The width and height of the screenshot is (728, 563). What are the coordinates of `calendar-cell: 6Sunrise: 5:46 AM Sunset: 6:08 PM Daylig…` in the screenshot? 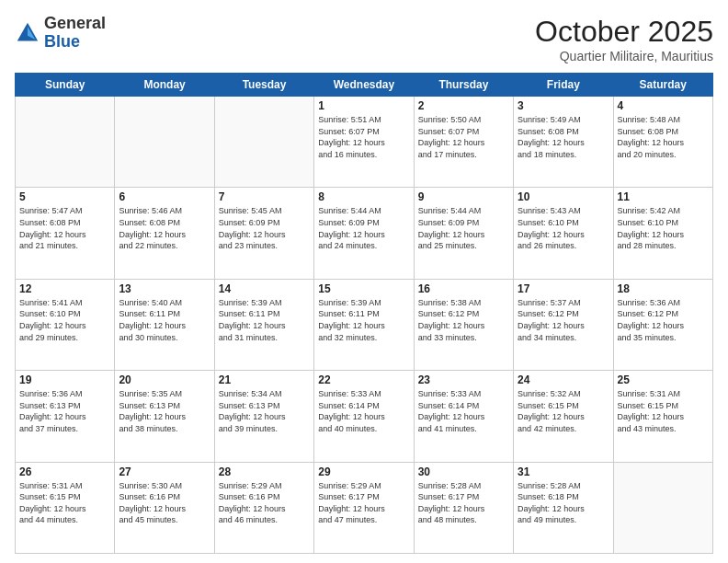 It's located at (165, 234).